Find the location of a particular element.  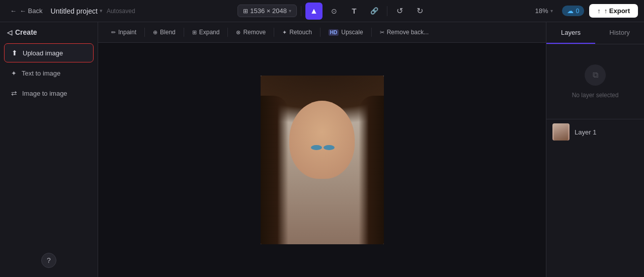

blend-button: ⊕ Blend is located at coordinates (164, 32).